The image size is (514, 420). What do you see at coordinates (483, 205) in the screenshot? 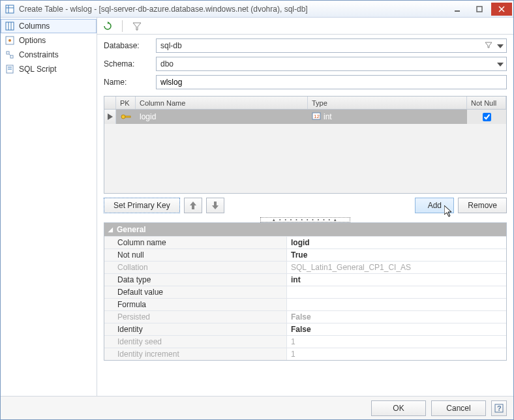
I see `remove-button: Remove` at bounding box center [483, 205].